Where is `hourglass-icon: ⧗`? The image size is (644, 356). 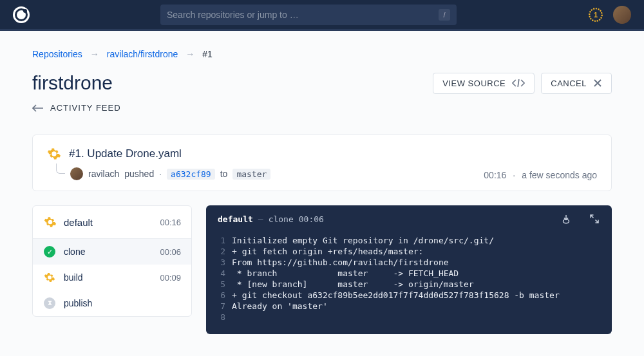 hourglass-icon: ⧗ is located at coordinates (50, 303).